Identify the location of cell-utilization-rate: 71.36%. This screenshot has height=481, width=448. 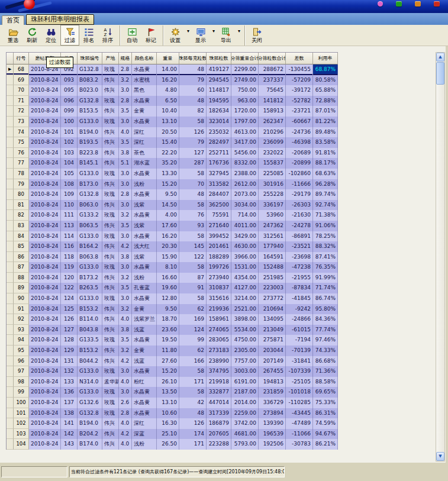
(325, 372).